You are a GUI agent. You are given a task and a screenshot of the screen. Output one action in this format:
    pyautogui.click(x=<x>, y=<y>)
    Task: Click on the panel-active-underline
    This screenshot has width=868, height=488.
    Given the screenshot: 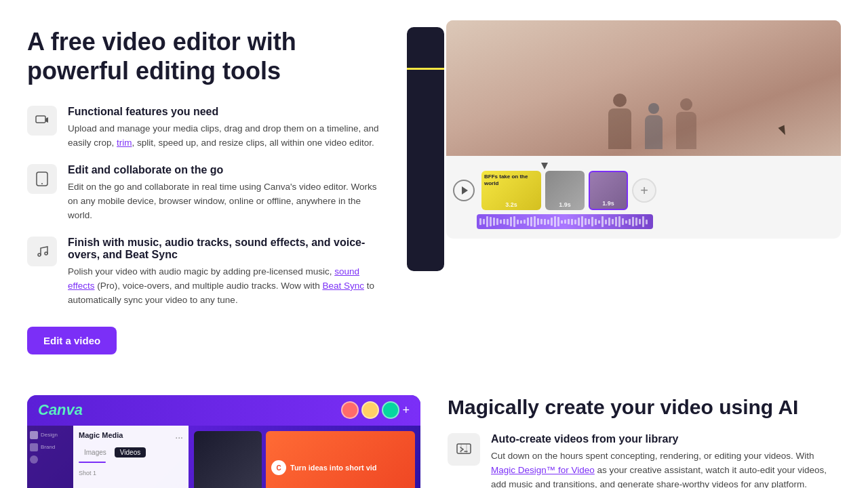 What is the action you would take?
    pyautogui.click(x=92, y=462)
    